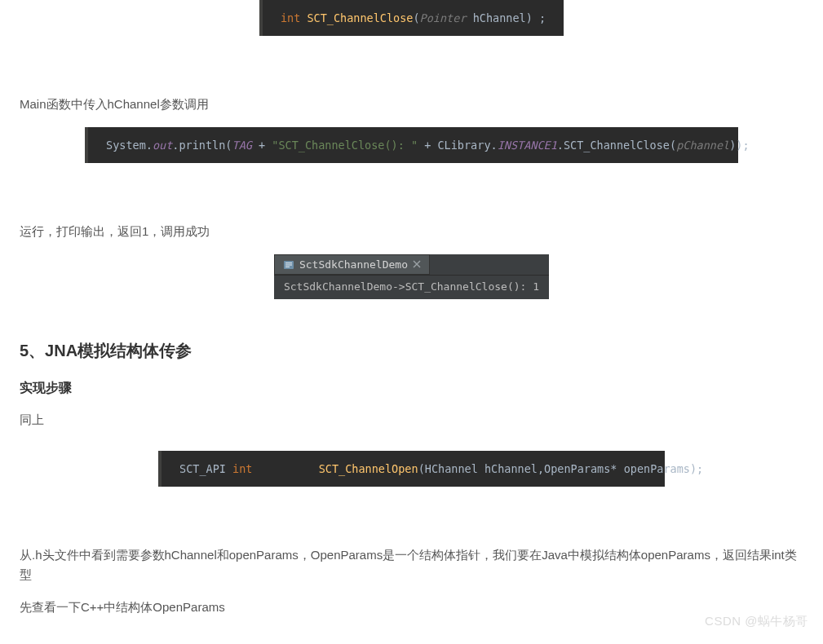 This screenshot has height=644, width=823. I want to click on run-config-icon, so click(289, 265).